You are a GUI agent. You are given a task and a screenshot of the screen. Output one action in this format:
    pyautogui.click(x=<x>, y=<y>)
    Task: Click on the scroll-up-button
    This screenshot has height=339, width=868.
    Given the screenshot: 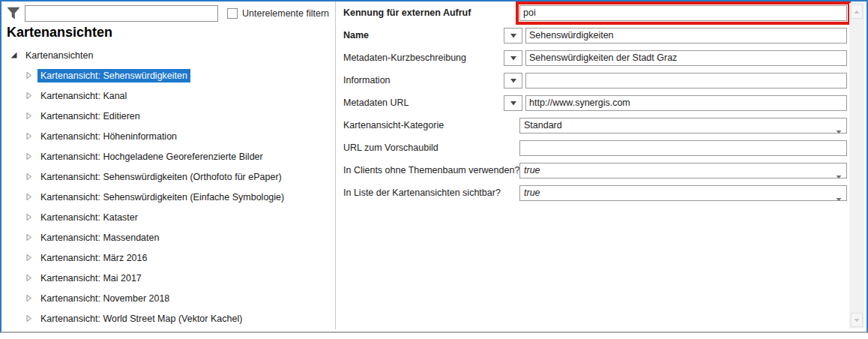 What is the action you would take?
    pyautogui.click(x=857, y=12)
    